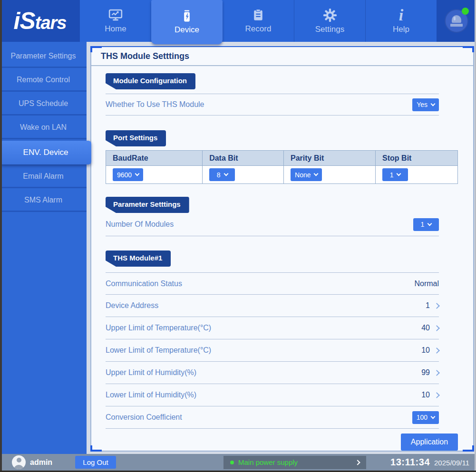  Describe the element at coordinates (282, 175) in the screenshot. I see `table-row: 9600 8` at that location.